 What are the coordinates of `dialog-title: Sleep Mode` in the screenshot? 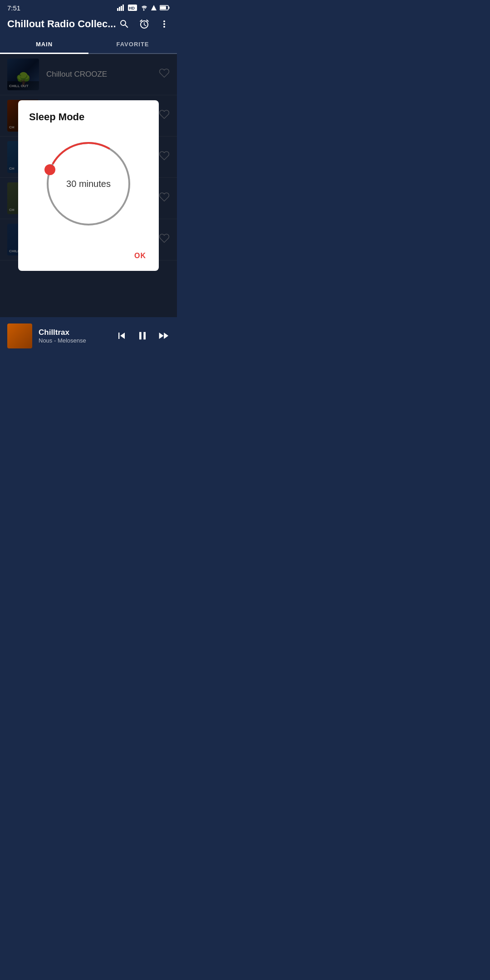 It's located at (88, 117).